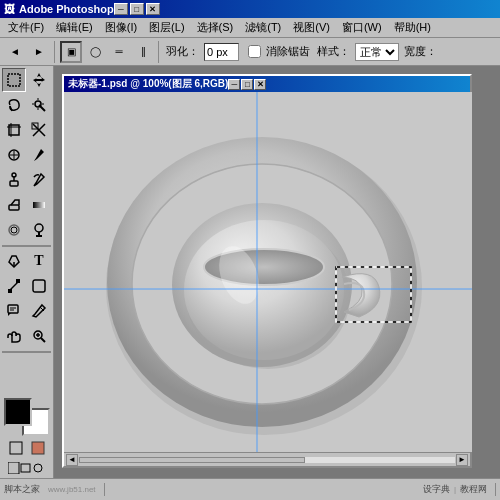  What do you see at coordinates (39, 155) in the screenshot?
I see `brush-tool` at bounding box center [39, 155].